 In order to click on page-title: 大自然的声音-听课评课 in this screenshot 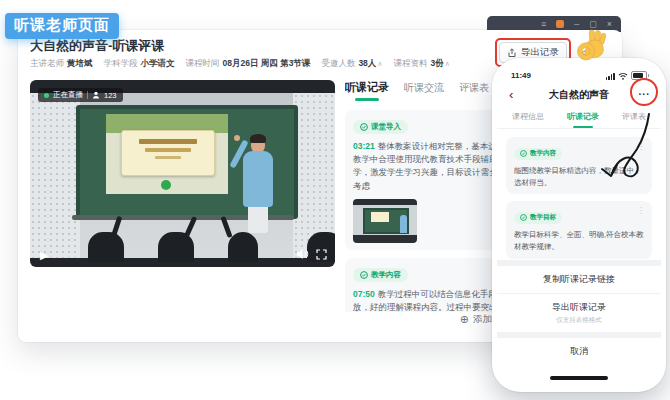, I will do `click(97, 46)`.